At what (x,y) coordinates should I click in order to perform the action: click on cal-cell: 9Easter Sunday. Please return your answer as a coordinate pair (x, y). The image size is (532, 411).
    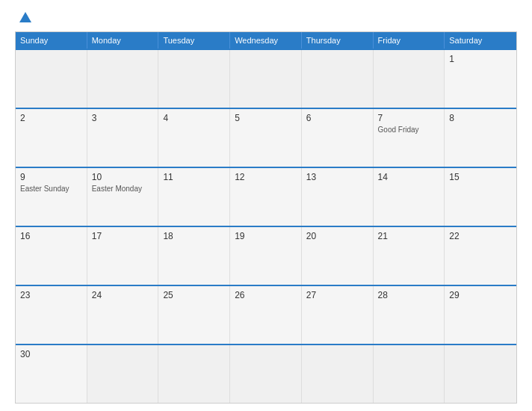
    Looking at the image, I should click on (52, 197).